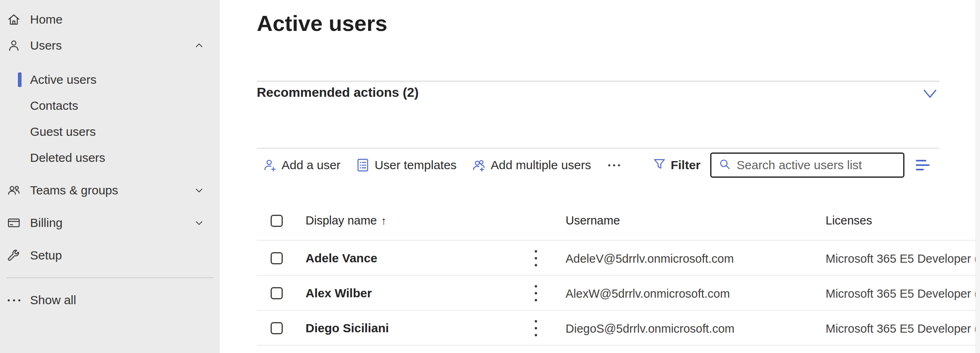 This screenshot has width=980, height=353. What do you see at coordinates (110, 132) in the screenshot?
I see `sidebar-item-guest-users: Guest users` at bounding box center [110, 132].